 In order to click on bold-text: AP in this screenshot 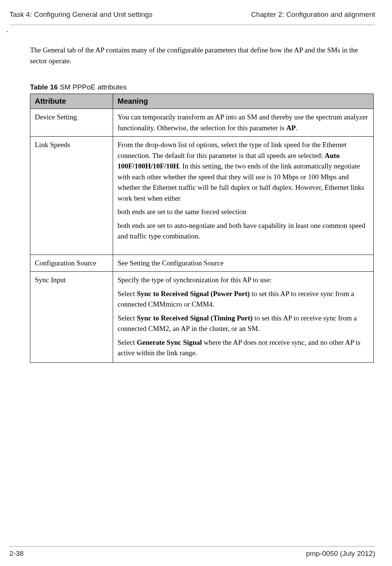, I will do `click(291, 128)`.